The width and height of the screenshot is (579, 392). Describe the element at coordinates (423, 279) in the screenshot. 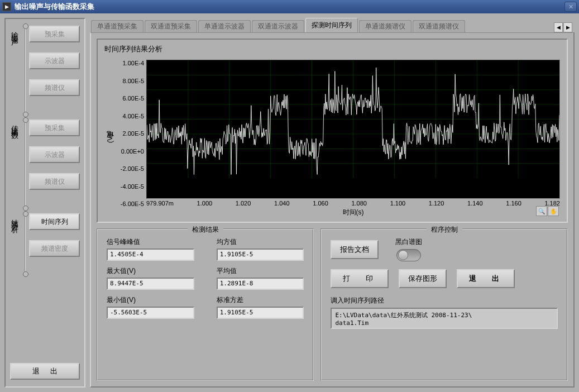

I see `save-image-button: 保存图形` at that location.